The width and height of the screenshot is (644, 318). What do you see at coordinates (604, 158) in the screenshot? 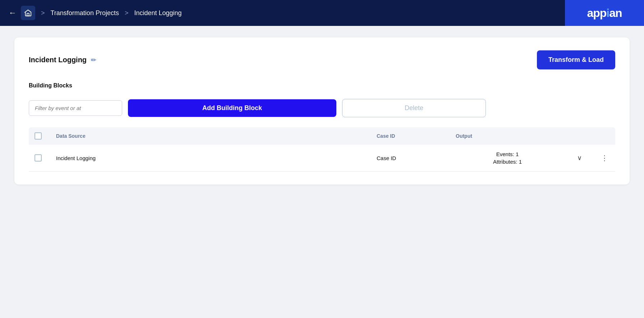
I see `row-kebab-menu: ⋮` at bounding box center [604, 158].